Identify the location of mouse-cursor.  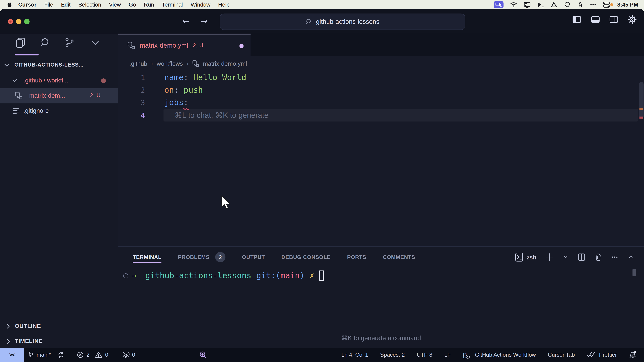
(226, 203).